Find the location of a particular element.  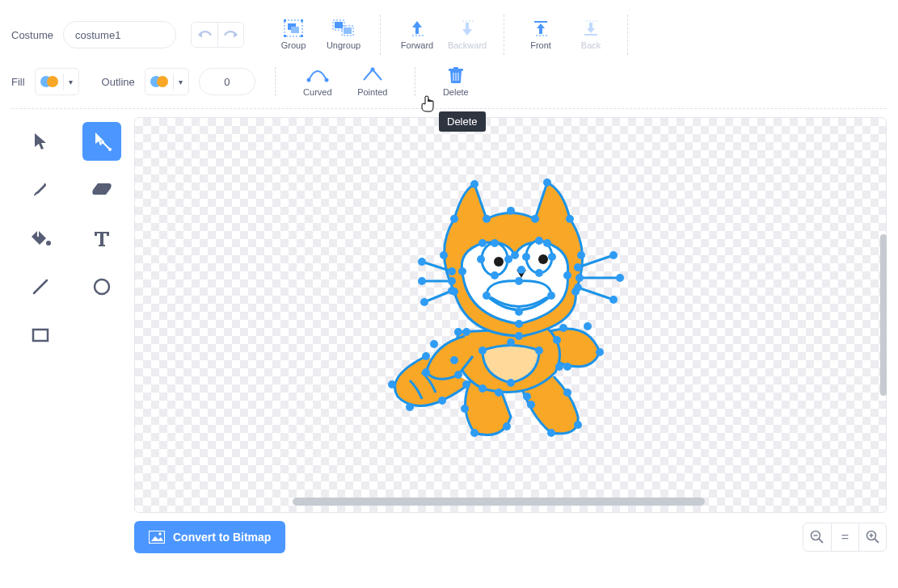

convert-to-bitmap-button: Convert to Bitmap is located at coordinates (210, 537).